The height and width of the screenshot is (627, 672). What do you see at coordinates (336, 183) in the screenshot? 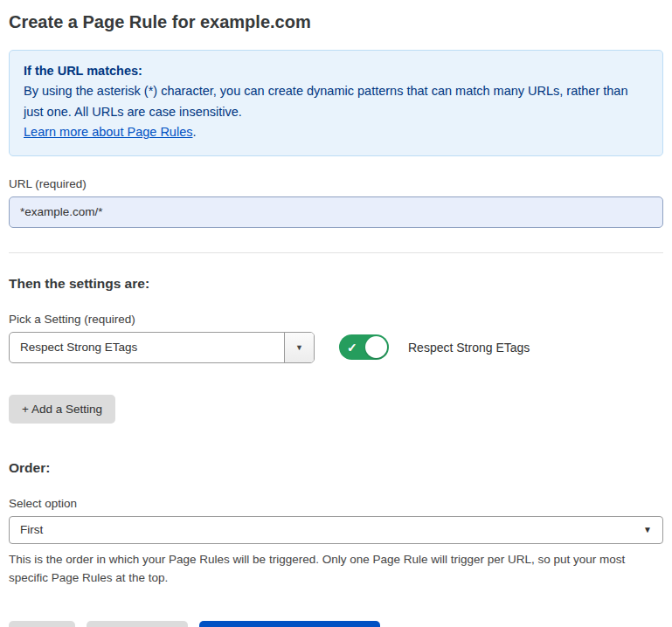
I see `url-field-label: URL (required)` at bounding box center [336, 183].